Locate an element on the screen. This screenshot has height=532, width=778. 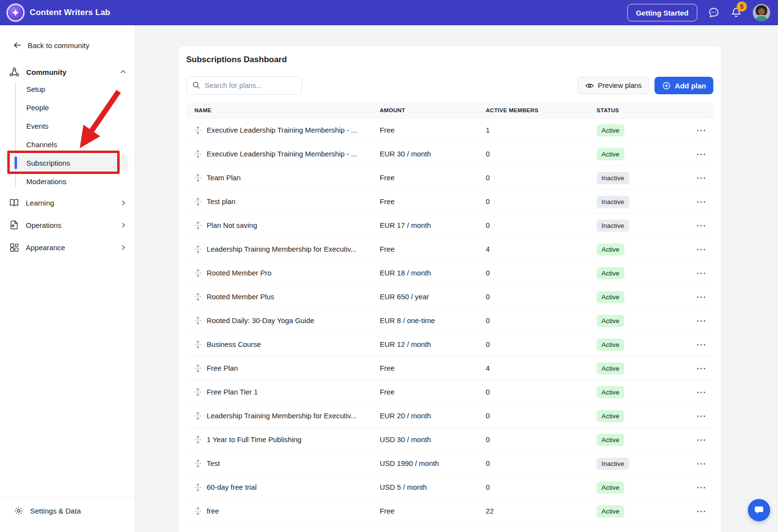
settings-and-data-link: Settings & Data is located at coordinates (67, 515).